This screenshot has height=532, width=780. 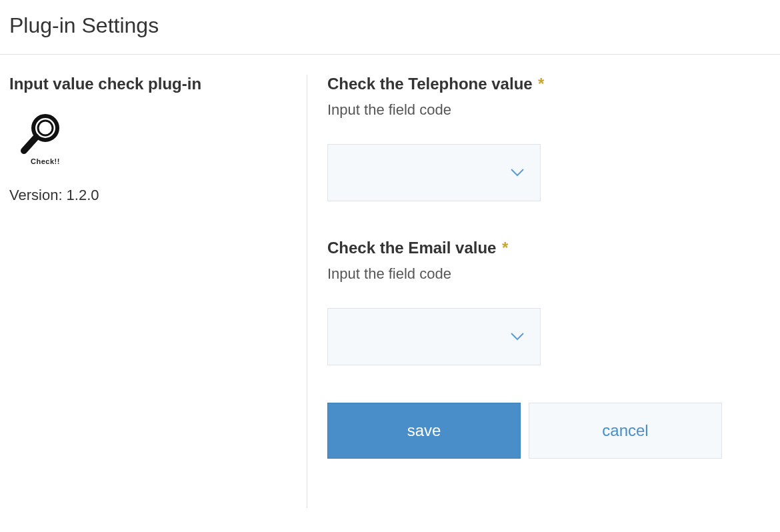 What do you see at coordinates (155, 143) in the screenshot?
I see `plugin-icon: Check!!` at bounding box center [155, 143].